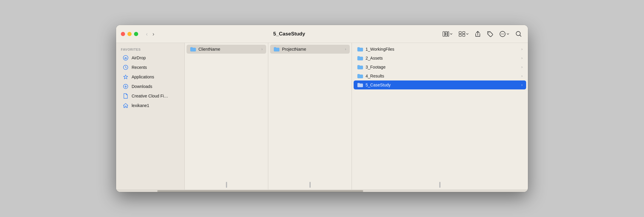  I want to click on column-2-resize-handle, so click(310, 185).